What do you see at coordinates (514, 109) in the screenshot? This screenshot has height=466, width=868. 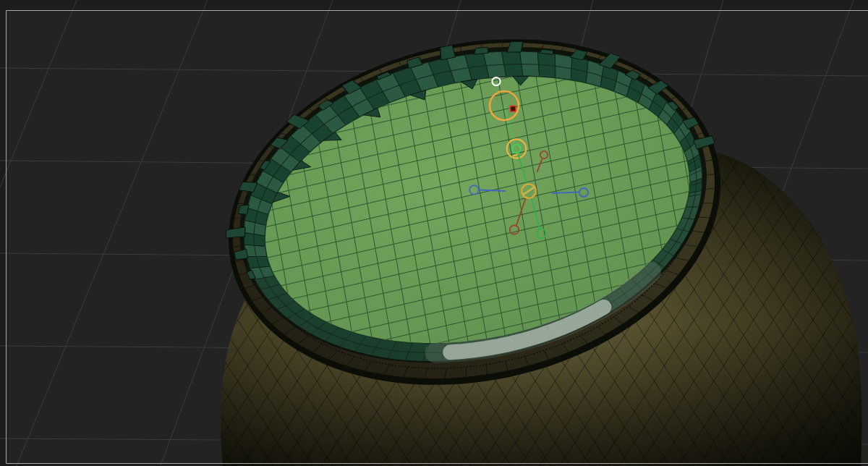 I see `active-vertex-marker` at bounding box center [514, 109].